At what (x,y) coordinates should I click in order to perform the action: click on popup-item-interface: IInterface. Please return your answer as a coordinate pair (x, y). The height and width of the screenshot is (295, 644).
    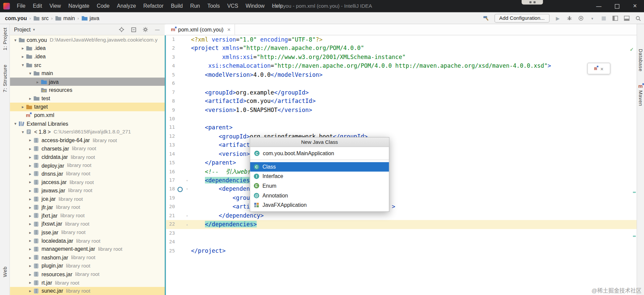
    Looking at the image, I should click on (320, 176).